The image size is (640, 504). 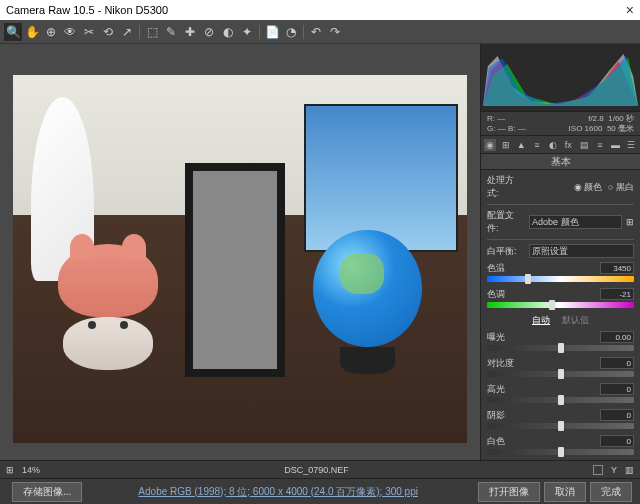 What do you see at coordinates (13, 32) in the screenshot?
I see `tool-0: 🔍` at bounding box center [13, 32].